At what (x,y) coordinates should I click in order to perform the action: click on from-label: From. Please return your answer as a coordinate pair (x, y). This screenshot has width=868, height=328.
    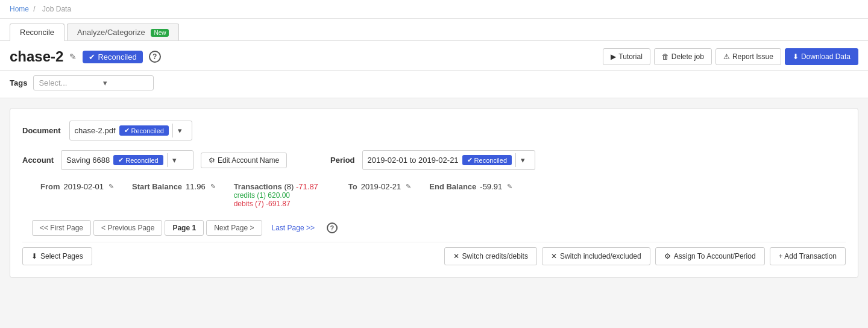
    Looking at the image, I should click on (51, 187).